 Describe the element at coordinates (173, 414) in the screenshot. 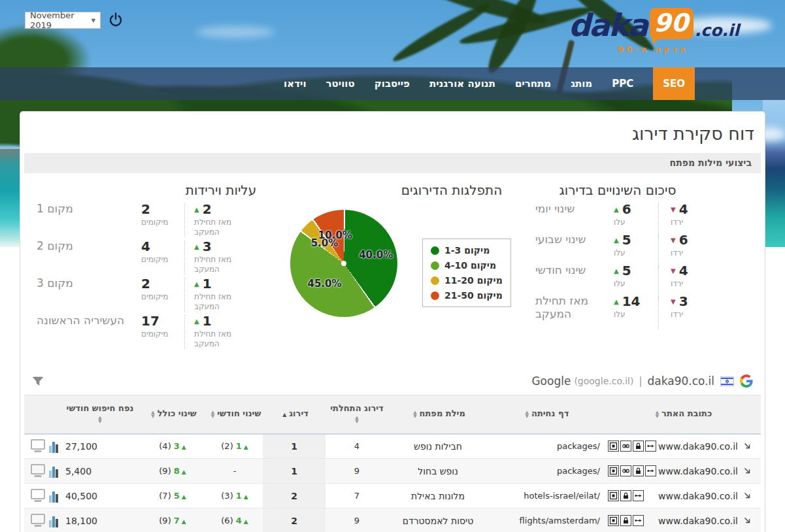

I see `col-header-total-change: שינוי כולל` at that location.